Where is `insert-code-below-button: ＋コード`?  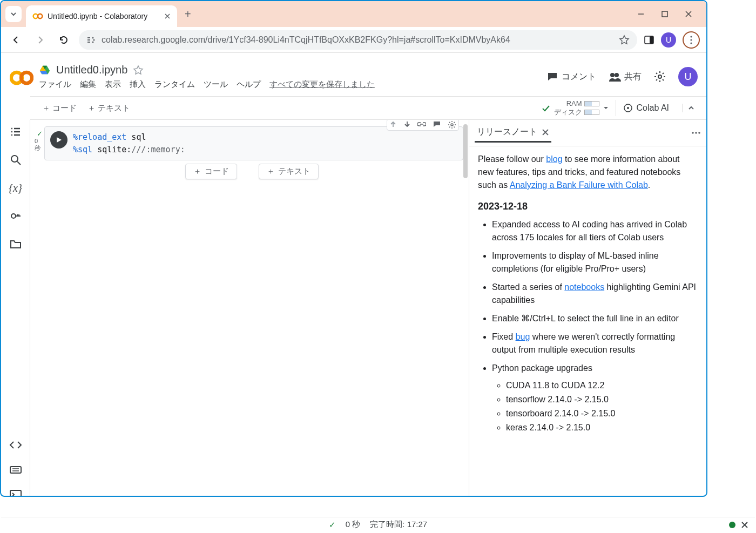 insert-code-below-button: ＋コード is located at coordinates (211, 172).